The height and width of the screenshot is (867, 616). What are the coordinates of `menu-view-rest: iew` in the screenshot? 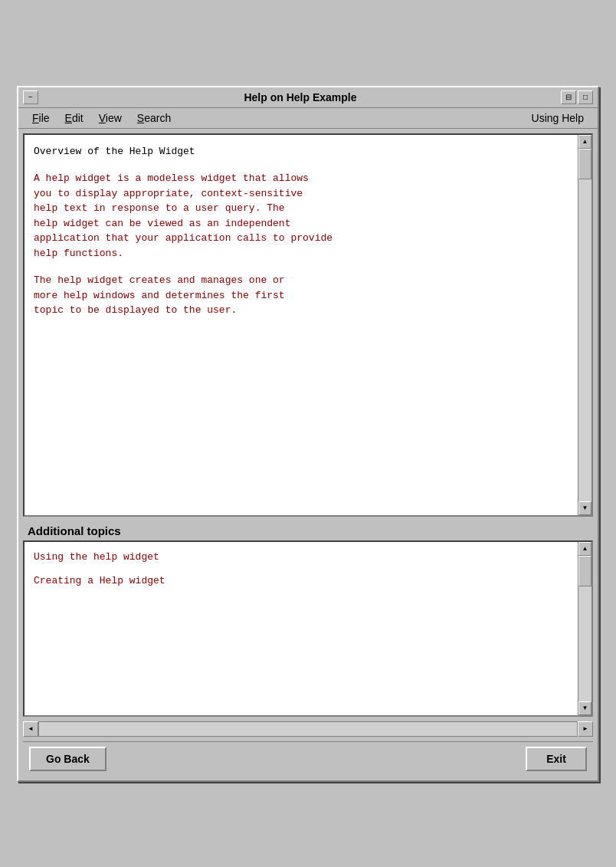 It's located at (113, 118).